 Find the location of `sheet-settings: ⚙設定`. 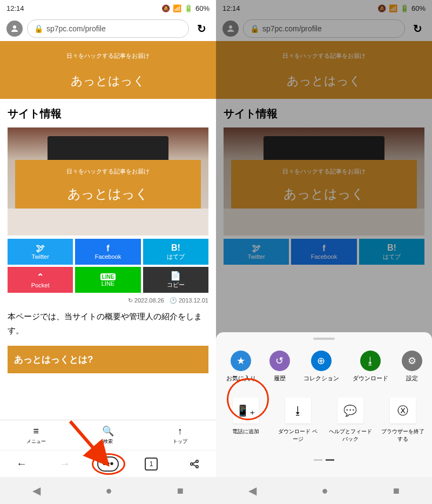

sheet-settings: ⚙設定 is located at coordinates (412, 366).